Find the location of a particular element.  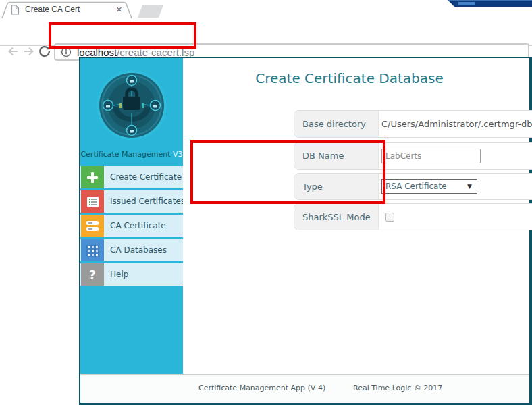

page-title: Create Certificate Database is located at coordinates (350, 78).